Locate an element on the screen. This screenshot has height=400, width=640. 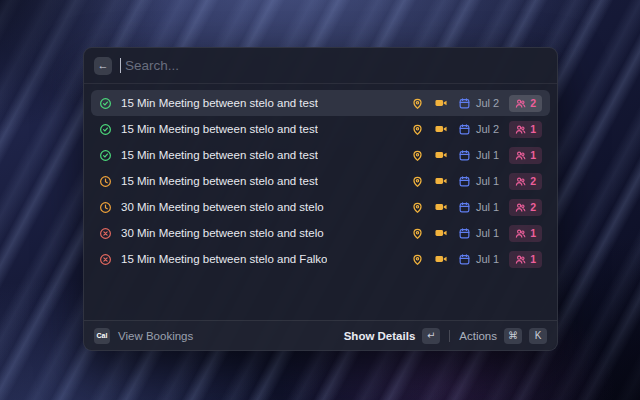
booking-title: 15 Min Meeting between stelo and Falko is located at coordinates (224, 259).